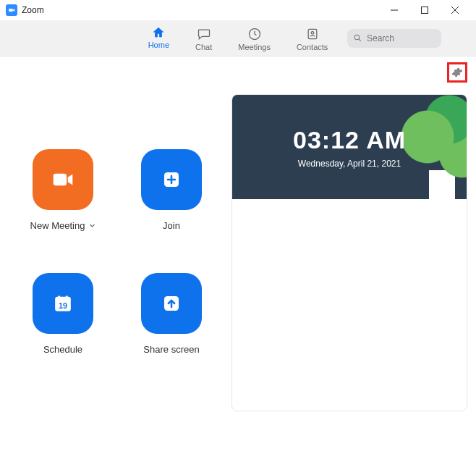 This screenshot has width=476, height=449. Describe the element at coordinates (63, 180) in the screenshot. I see `video-icon` at that location.